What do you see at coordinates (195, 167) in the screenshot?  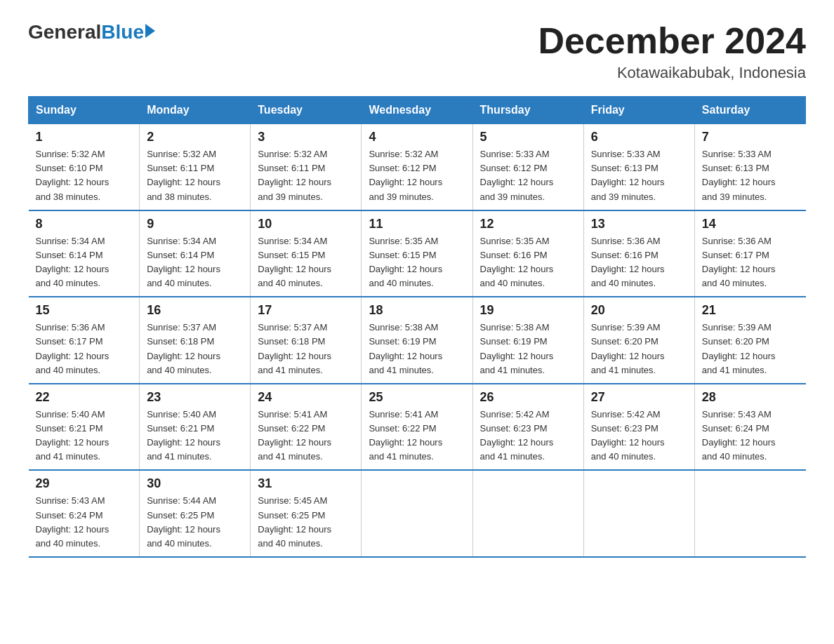 I see `day-cell: 2 Sunrise: 5:32 AMSunset: 6:11 PMDayligh…` at bounding box center [195, 167].